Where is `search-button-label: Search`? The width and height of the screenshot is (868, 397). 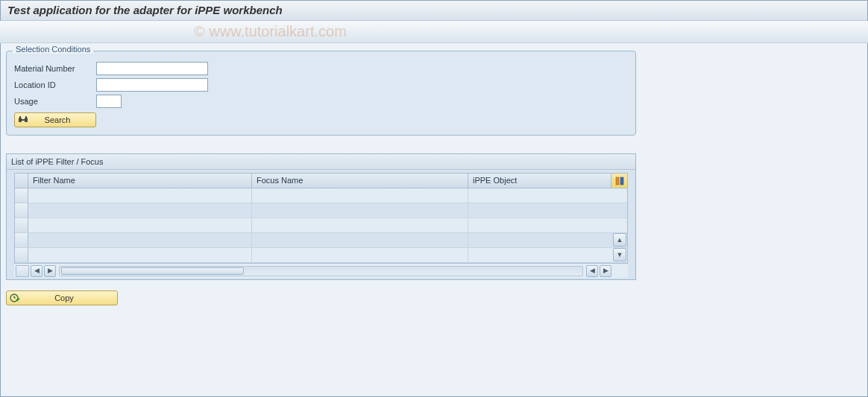
search-button-label: Search is located at coordinates (57, 120).